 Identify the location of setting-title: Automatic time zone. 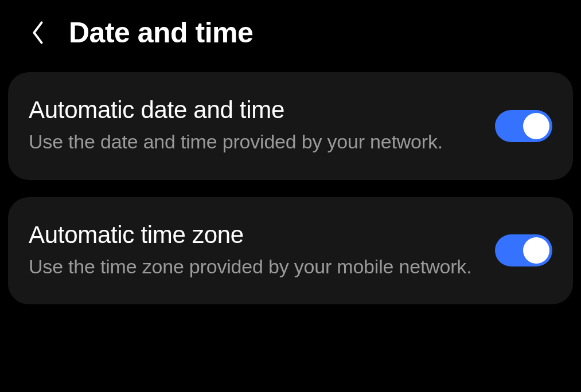
(254, 235).